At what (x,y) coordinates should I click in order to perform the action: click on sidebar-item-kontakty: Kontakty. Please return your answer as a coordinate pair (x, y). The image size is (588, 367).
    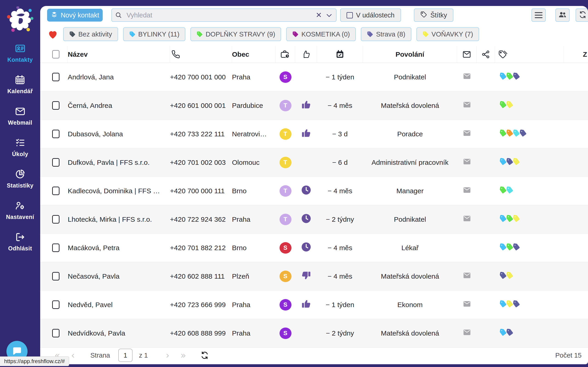
    Looking at the image, I should click on (20, 53).